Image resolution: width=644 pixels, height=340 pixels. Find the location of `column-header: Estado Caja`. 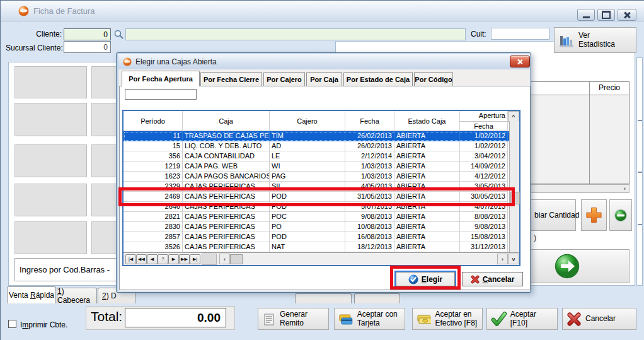

column-header: Estado Caja is located at coordinates (427, 121).